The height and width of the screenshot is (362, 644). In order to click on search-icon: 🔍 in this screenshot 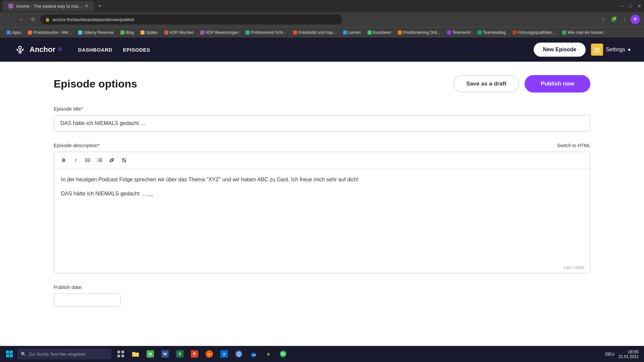, I will do `click(23, 354)`.